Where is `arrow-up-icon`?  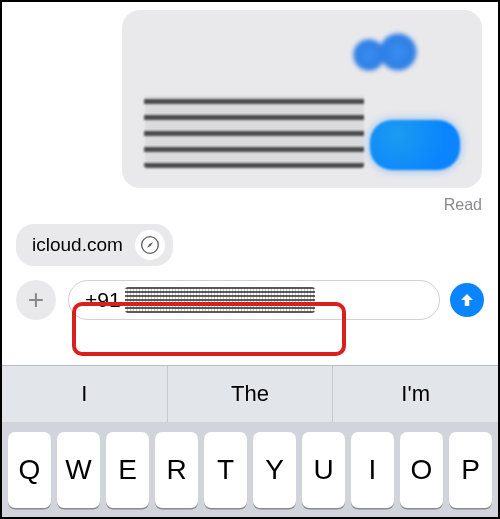
arrow-up-icon is located at coordinates (467, 300).